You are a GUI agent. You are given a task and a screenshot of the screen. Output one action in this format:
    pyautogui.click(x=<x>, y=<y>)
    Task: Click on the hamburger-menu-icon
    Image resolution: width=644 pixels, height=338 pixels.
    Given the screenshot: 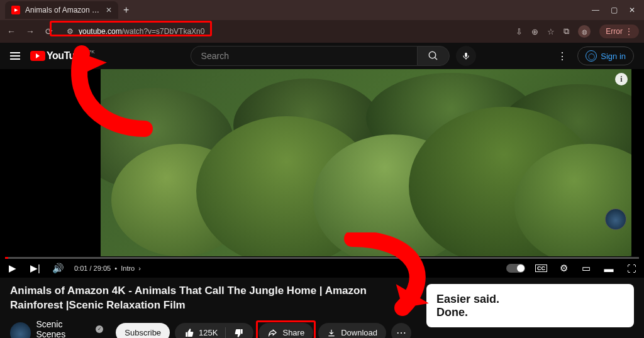 What is the action you would take?
    pyautogui.click(x=15, y=56)
    